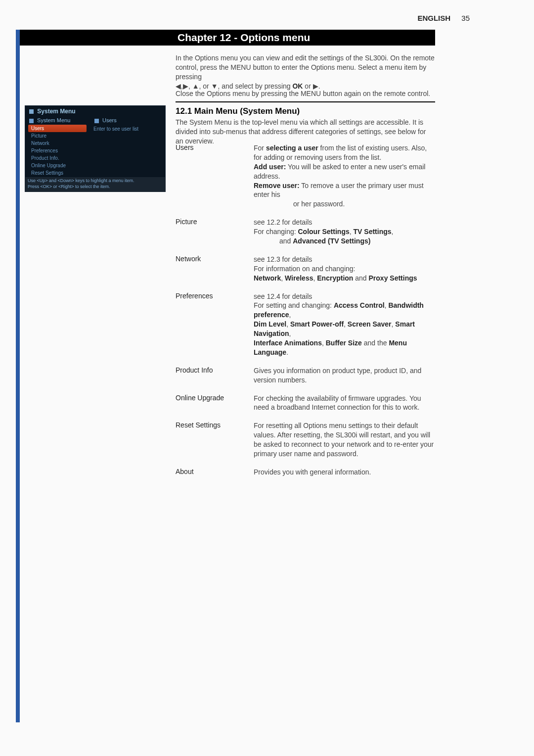 The height and width of the screenshot is (756, 534). Describe the element at coordinates (444, 18) in the screenshot. I see `header-language: ENGLISH 35` at that location.